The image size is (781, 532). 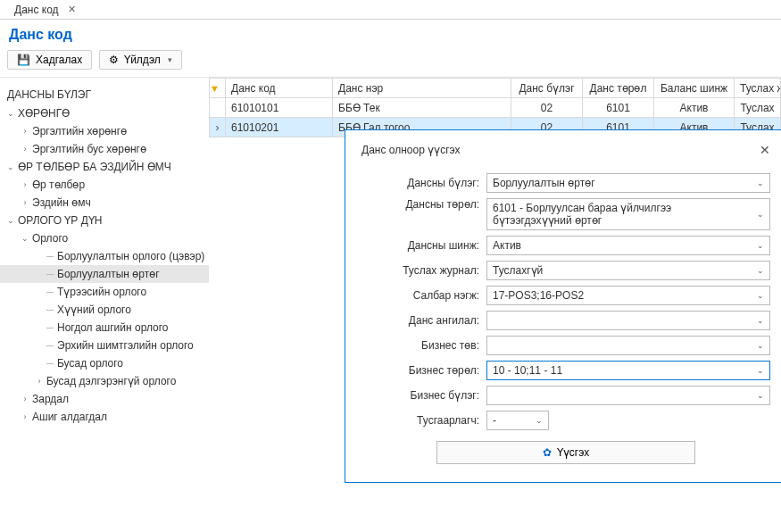 What do you see at coordinates (50, 60) in the screenshot?
I see `save-button: Хадгалах` at bounding box center [50, 60].